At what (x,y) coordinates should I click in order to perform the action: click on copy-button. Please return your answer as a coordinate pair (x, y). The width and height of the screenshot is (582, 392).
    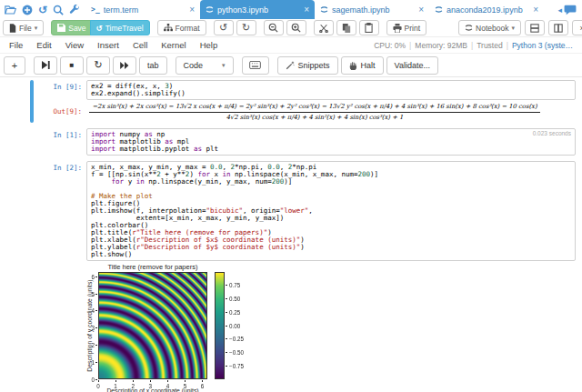
    Looking at the image, I should click on (346, 27).